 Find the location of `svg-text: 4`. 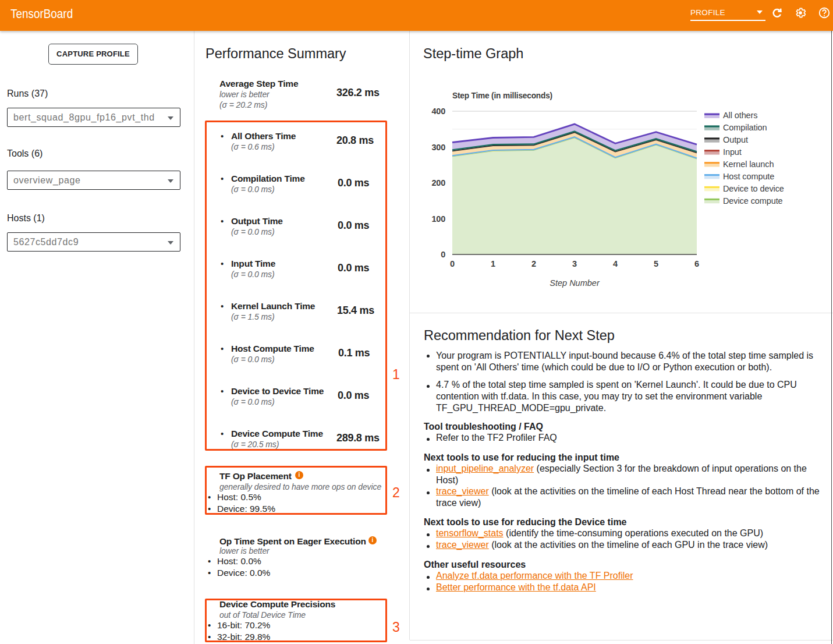

svg-text: 4 is located at coordinates (615, 264).